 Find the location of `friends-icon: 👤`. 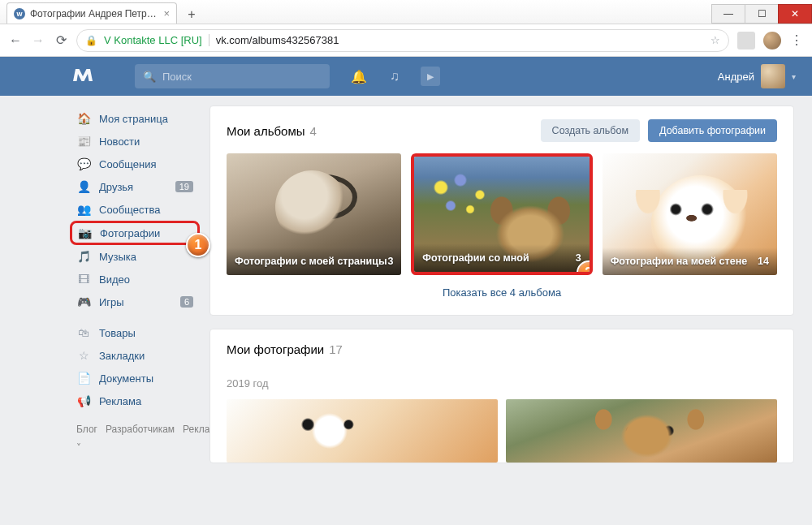

friends-icon: 👤 is located at coordinates (84, 187).